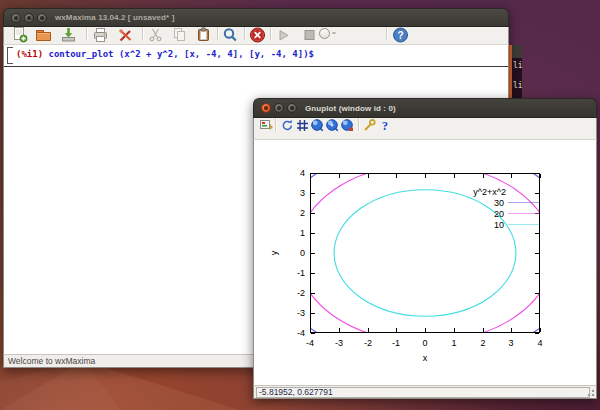 This screenshot has width=600, height=410. What do you see at coordinates (266, 126) in the screenshot?
I see `copy-to-clipboard-icon` at bounding box center [266, 126].